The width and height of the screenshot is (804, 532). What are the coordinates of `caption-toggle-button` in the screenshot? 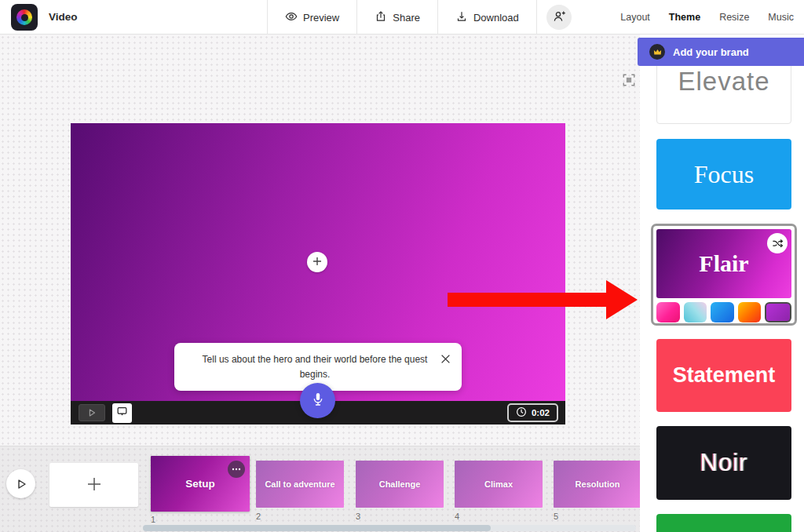 It's located at (122, 413).